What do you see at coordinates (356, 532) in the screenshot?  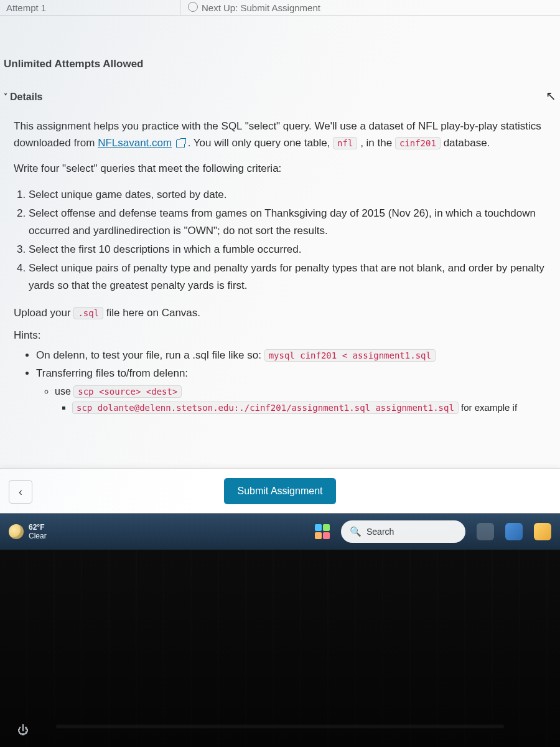 I see `search-icon: 🔍` at bounding box center [356, 532].